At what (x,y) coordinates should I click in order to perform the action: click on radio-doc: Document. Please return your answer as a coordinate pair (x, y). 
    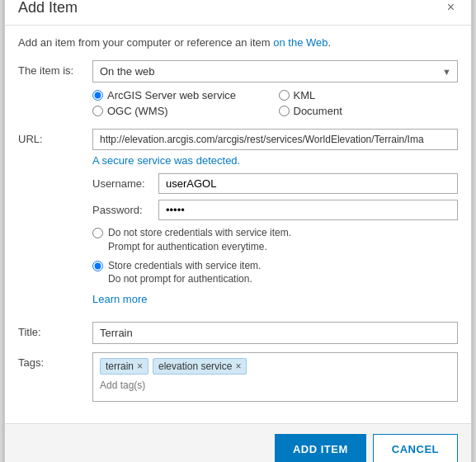
    Looking at the image, I should click on (369, 111).